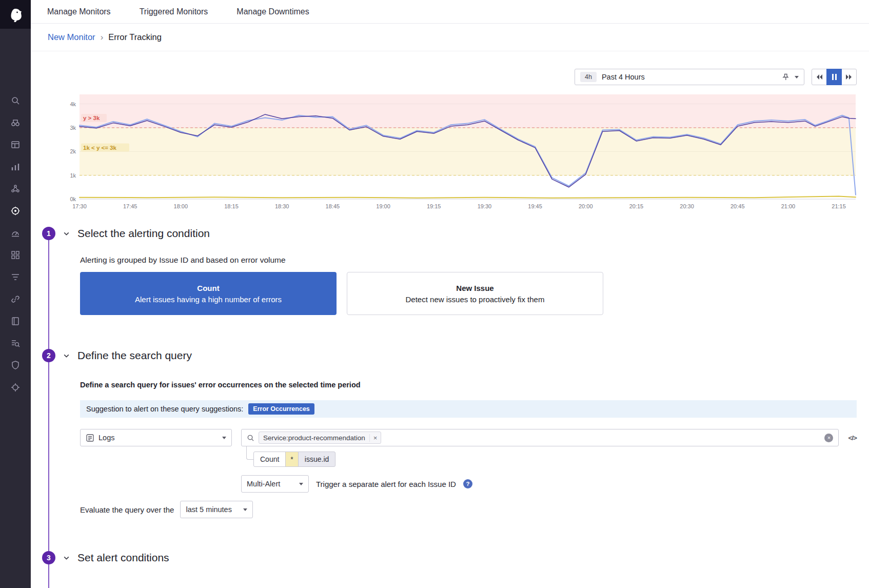 This screenshot has width=869, height=588. What do you see at coordinates (558, 457) in the screenshot?
I see `aggregation-row: Count * issue.id` at bounding box center [558, 457].